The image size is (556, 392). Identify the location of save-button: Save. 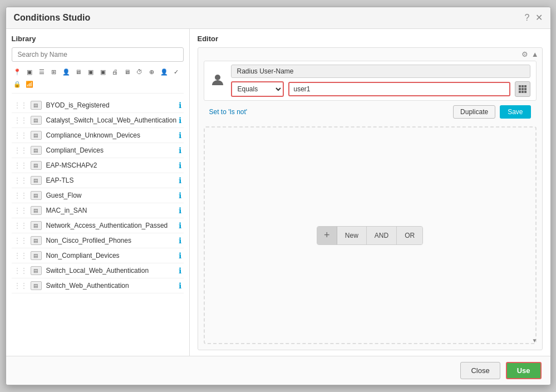
(515, 112).